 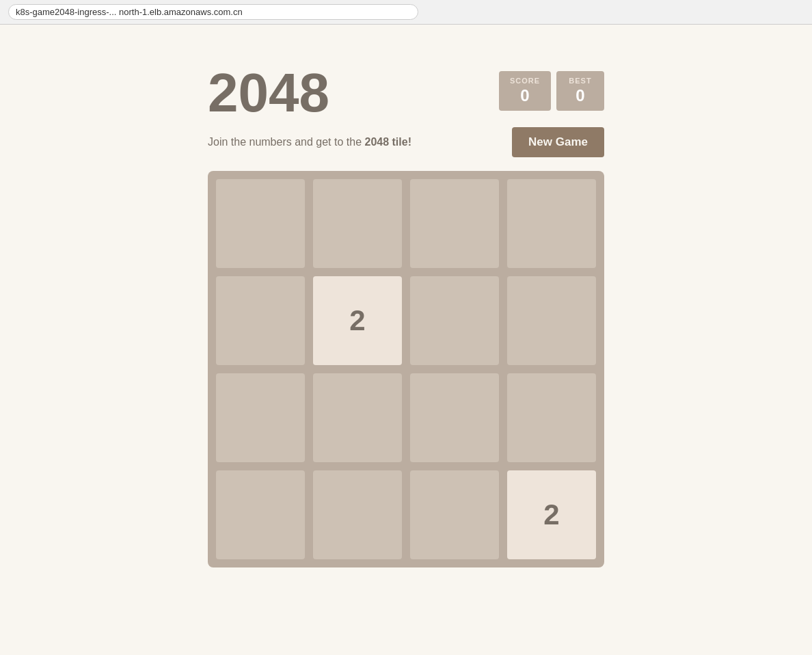 I want to click on subtitle-row: Join the numbers and get to the 2048 til…, so click(x=406, y=142).